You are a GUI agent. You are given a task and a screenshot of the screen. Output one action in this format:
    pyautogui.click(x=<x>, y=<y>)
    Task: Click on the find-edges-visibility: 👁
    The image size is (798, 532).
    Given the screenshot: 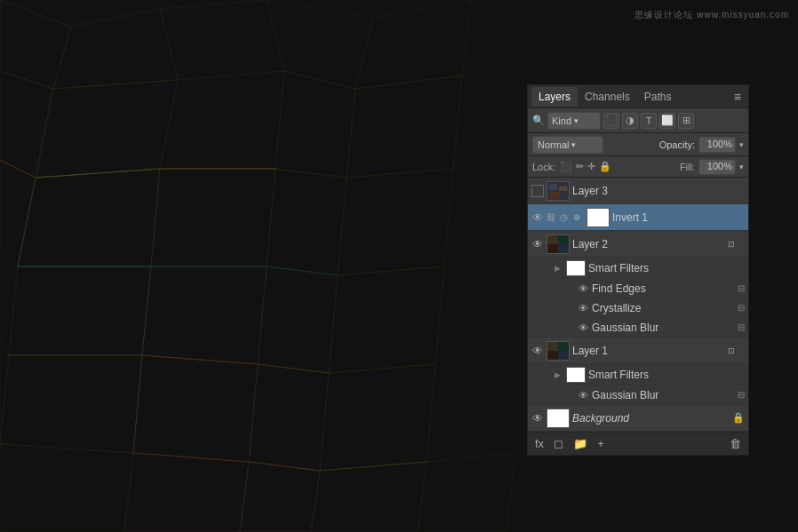 What is the action you would take?
    pyautogui.click(x=583, y=289)
    